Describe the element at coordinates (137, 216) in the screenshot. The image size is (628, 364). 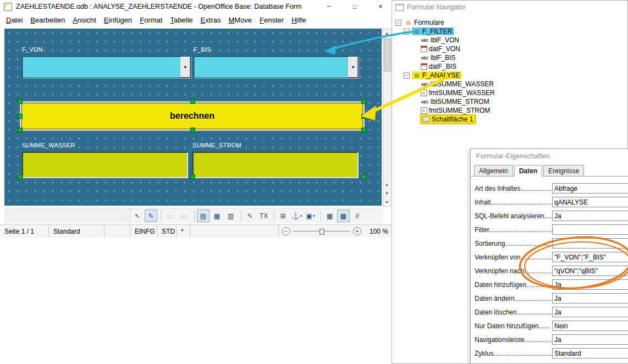
I see `select-cursor-icon: ↖` at that location.